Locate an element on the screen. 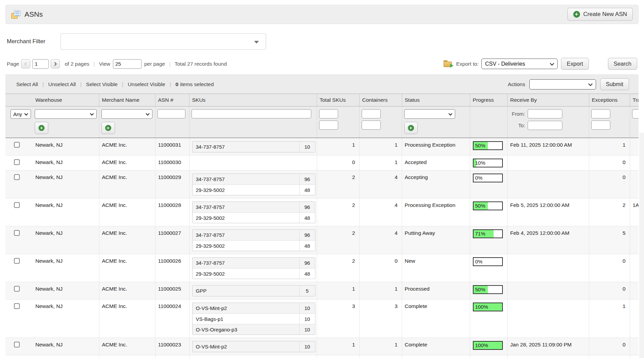 This screenshot has width=644, height=358. total-skus-min-input is located at coordinates (329, 114).